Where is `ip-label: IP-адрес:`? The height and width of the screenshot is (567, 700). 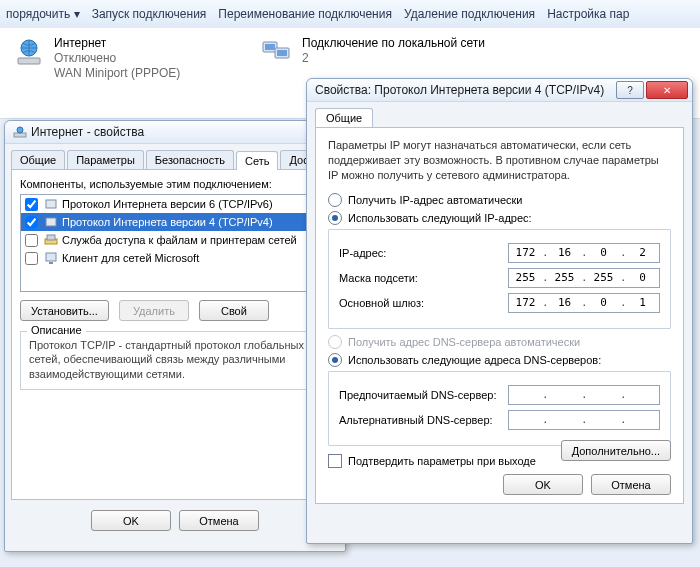 ip-label: IP-адрес: is located at coordinates (362, 253).